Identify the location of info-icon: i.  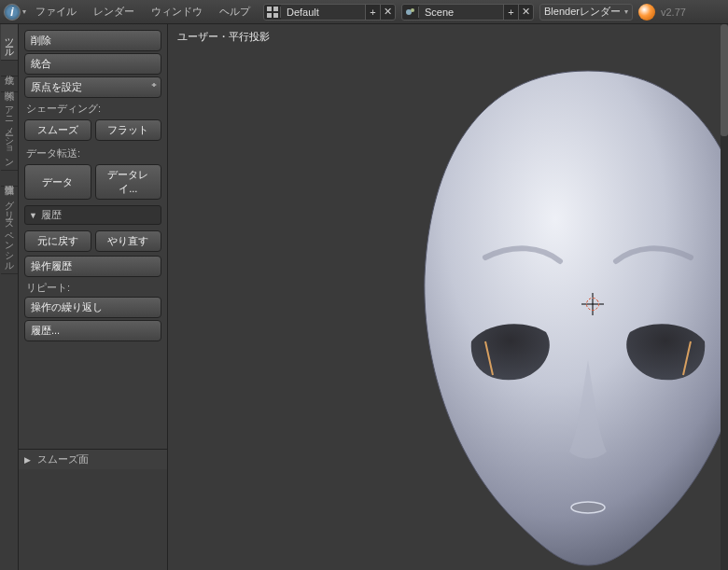
(12, 12).